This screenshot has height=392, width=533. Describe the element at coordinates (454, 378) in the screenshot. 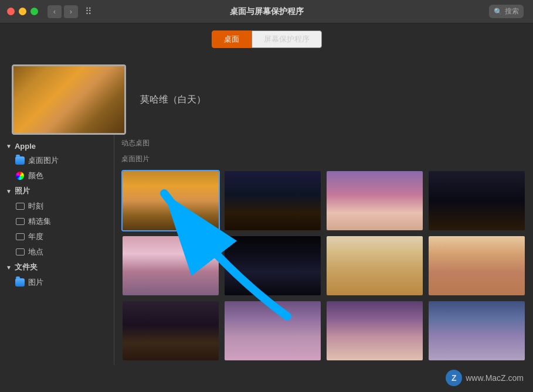

I see `watermark-logo: Z` at that location.